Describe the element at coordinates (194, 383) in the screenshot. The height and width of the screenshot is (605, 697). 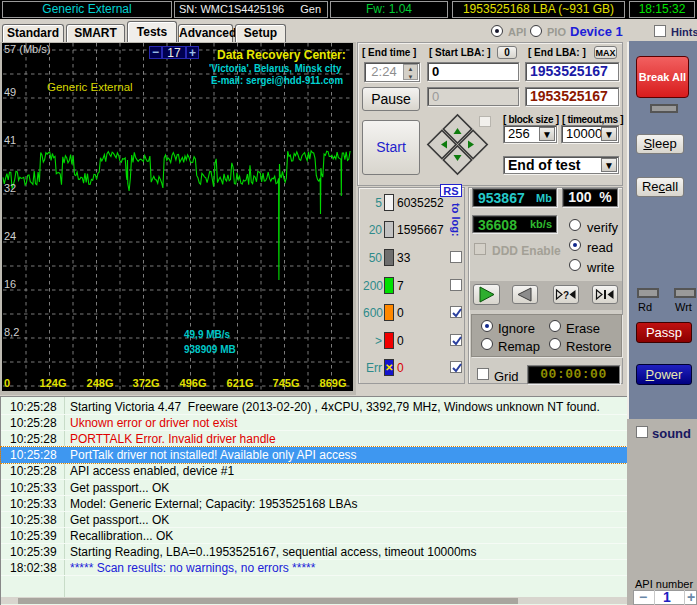
I see `svg-text: 496G` at that location.